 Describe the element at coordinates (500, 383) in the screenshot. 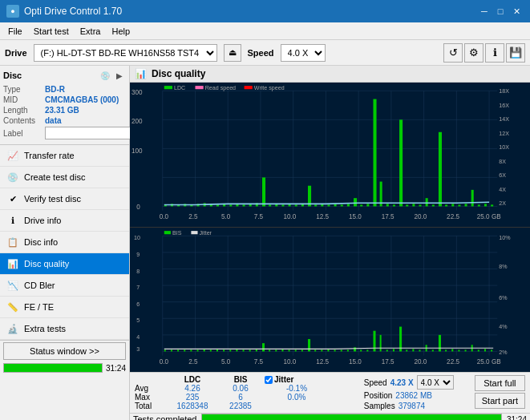

I see `start-full-button: Start full` at that location.